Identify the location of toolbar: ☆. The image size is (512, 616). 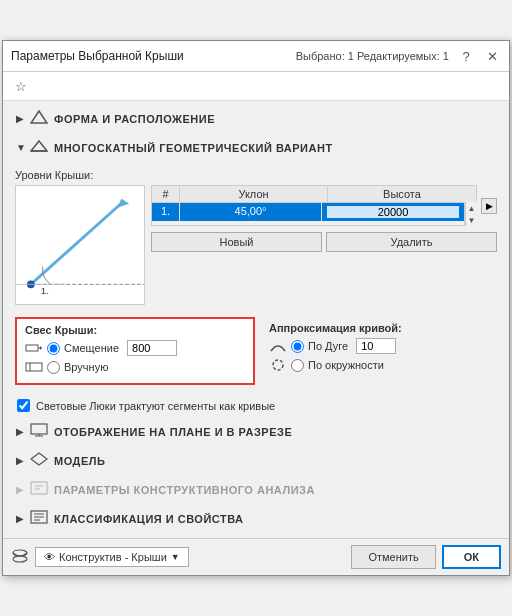
(256, 86).